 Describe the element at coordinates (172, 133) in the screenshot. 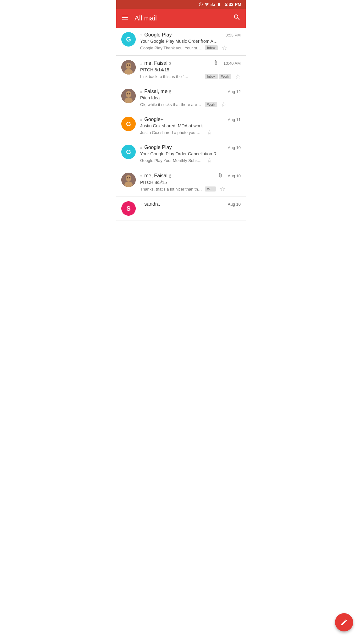

I see `mail-preview: Justin Cox shared a photo you may like…` at that location.